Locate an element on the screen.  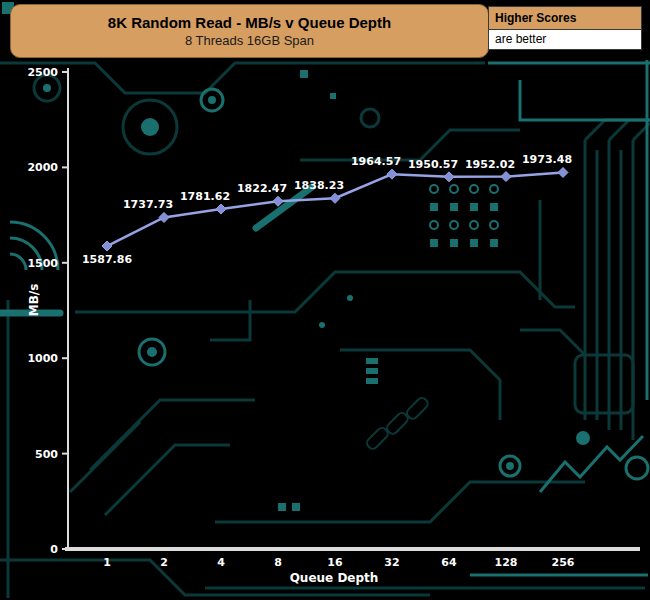
x-tick-label: 32 is located at coordinates (392, 562).